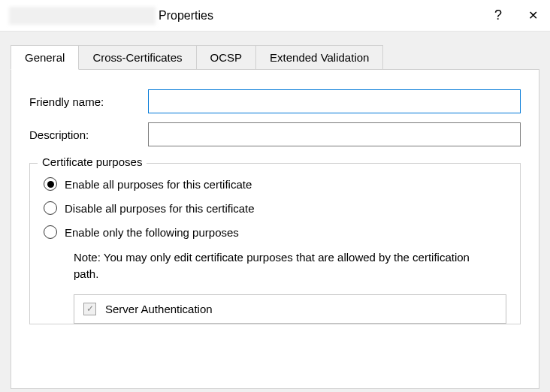 The image size is (550, 392). What do you see at coordinates (158, 185) in the screenshot?
I see `radio-label: Enable all purposes for this certificate` at bounding box center [158, 185].